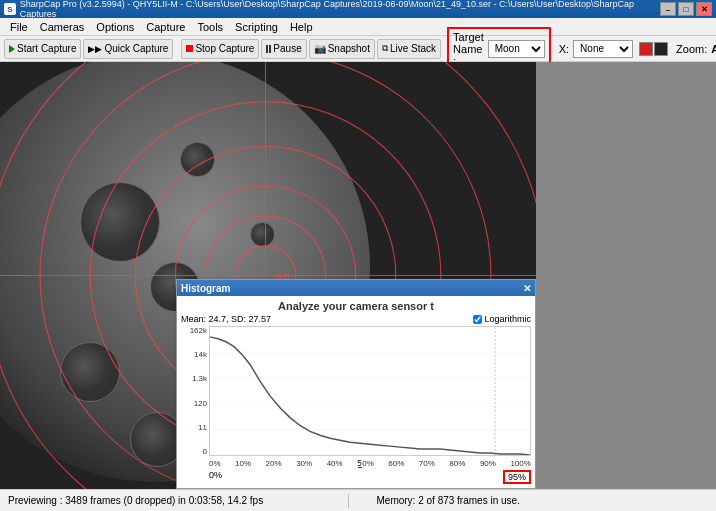 The height and width of the screenshot is (511, 716). Describe the element at coordinates (668, 9) in the screenshot. I see `minimize-button: –` at that location.